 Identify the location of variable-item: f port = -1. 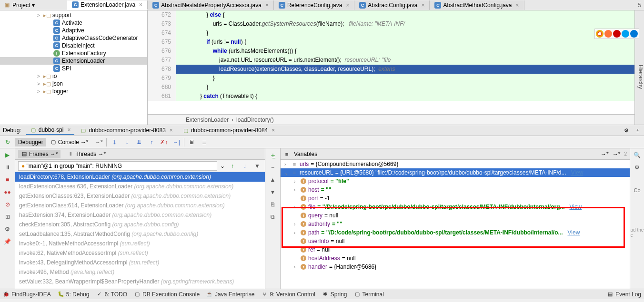
(455, 198).